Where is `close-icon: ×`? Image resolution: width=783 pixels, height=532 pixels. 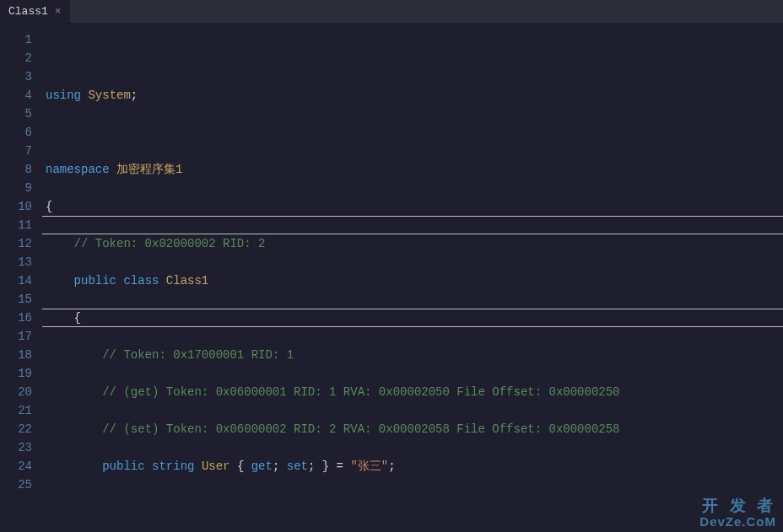 close-icon: × is located at coordinates (58, 12).